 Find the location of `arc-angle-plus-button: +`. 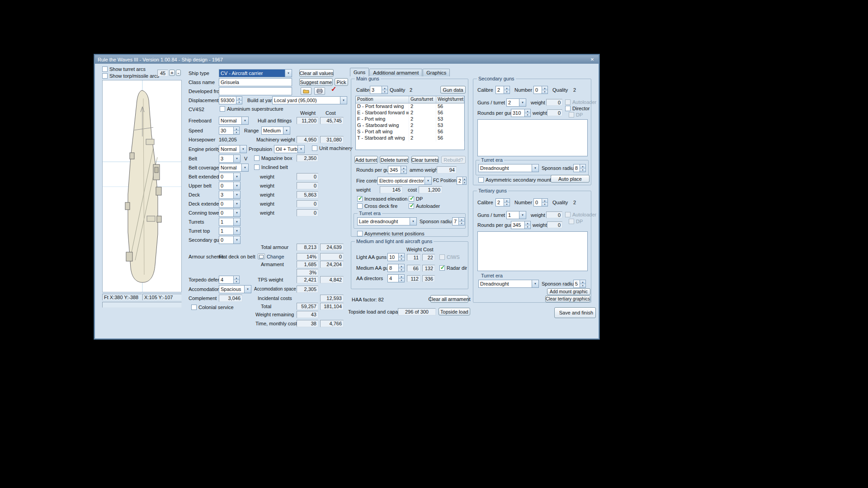

arc-angle-plus-button: + is located at coordinates (172, 73).